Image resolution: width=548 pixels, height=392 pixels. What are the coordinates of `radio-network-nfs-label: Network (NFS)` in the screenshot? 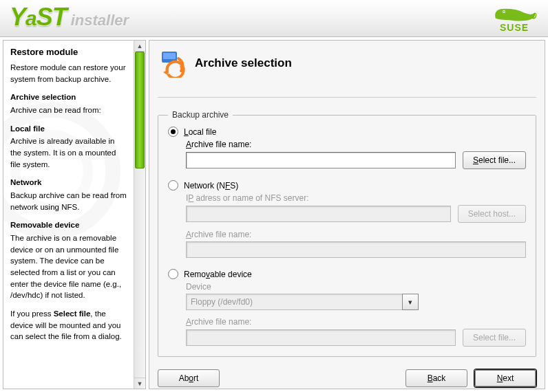 It's located at (211, 186).